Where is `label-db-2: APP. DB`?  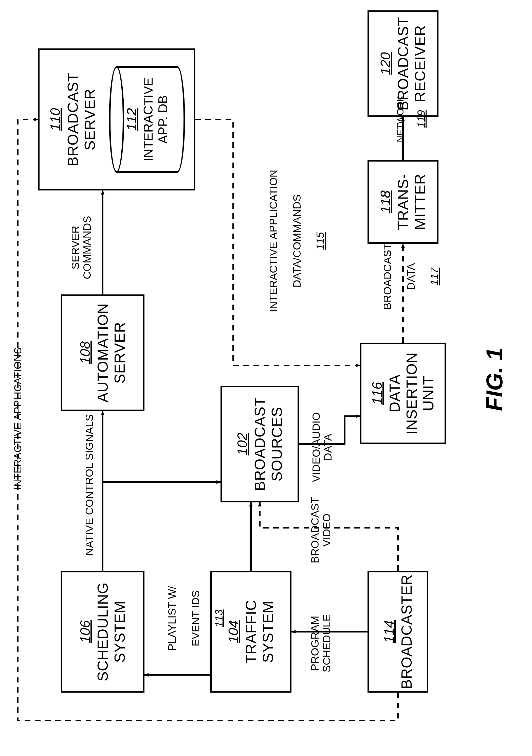
label-db-2: APP. DB is located at coordinates (163, 120).